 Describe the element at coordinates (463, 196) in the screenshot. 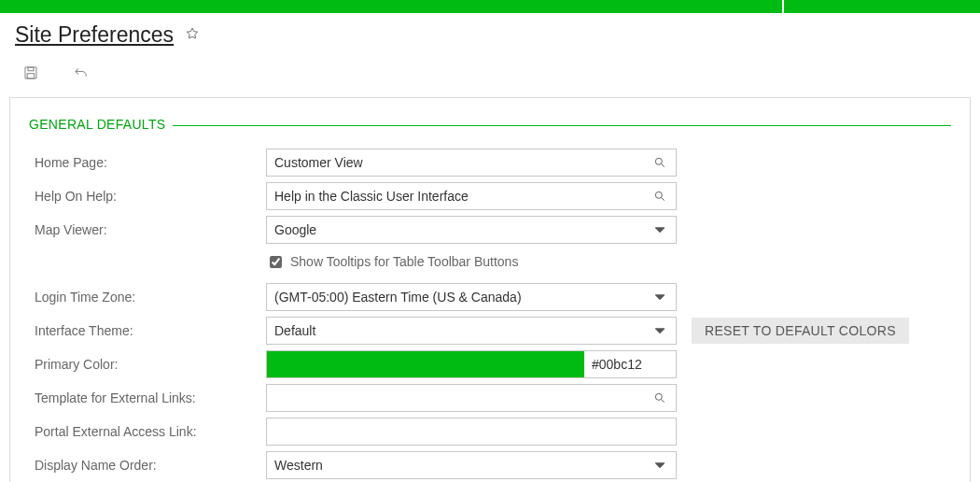

I see `help-on-help-value: Help in the Classic User Interface` at that location.